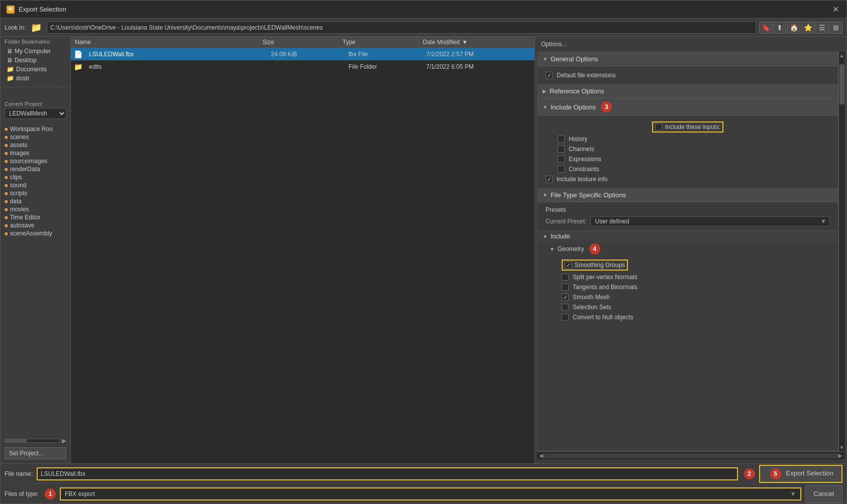 The image size is (847, 504). Describe the element at coordinates (565, 277) in the screenshot. I see `split-normals-checkbox` at that location.